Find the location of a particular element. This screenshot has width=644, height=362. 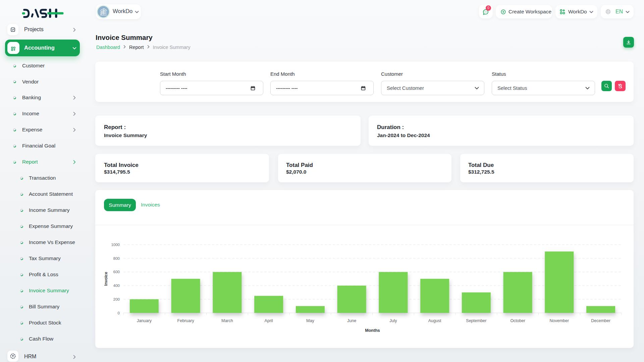

svg-text: August is located at coordinates (435, 321).